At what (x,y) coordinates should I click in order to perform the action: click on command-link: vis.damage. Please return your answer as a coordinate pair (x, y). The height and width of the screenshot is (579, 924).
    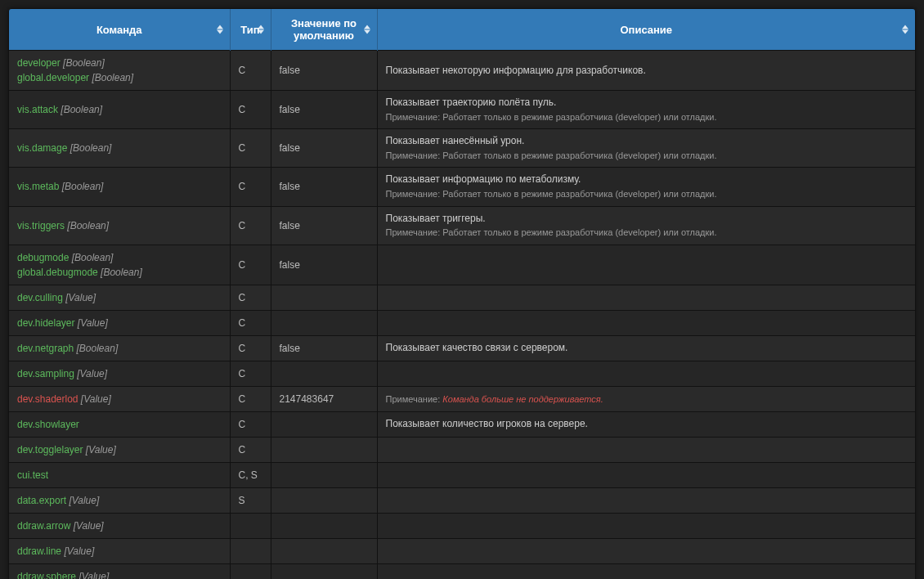
    Looking at the image, I should click on (43, 148).